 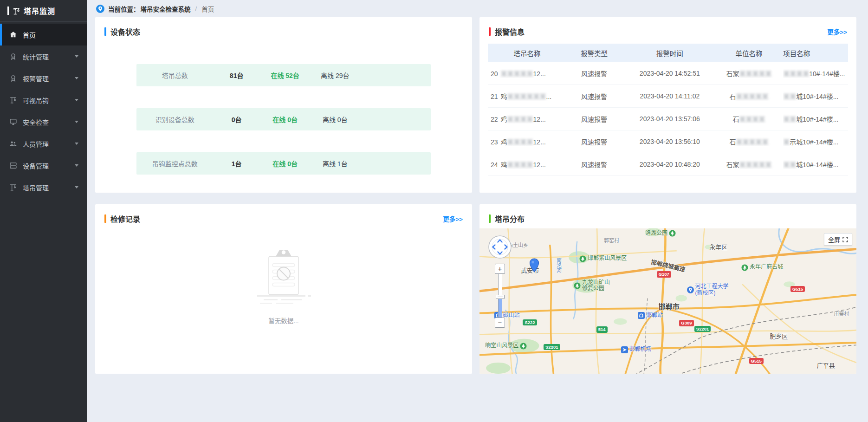 I want to click on map-poi: 永年广府古城, so click(x=762, y=267).